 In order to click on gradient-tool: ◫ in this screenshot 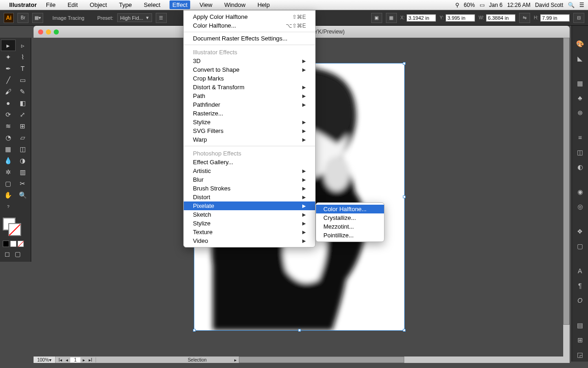, I will do `click(23, 149)`.